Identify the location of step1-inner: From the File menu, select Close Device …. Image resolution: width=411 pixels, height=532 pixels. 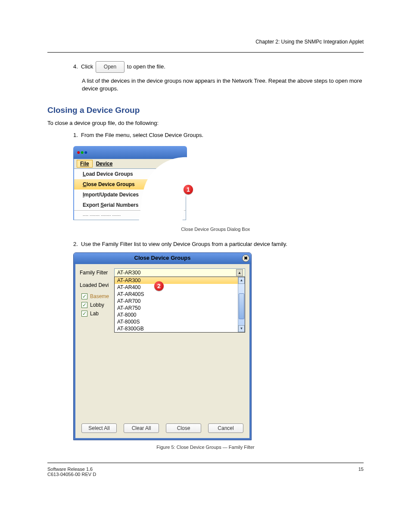
(142, 135).